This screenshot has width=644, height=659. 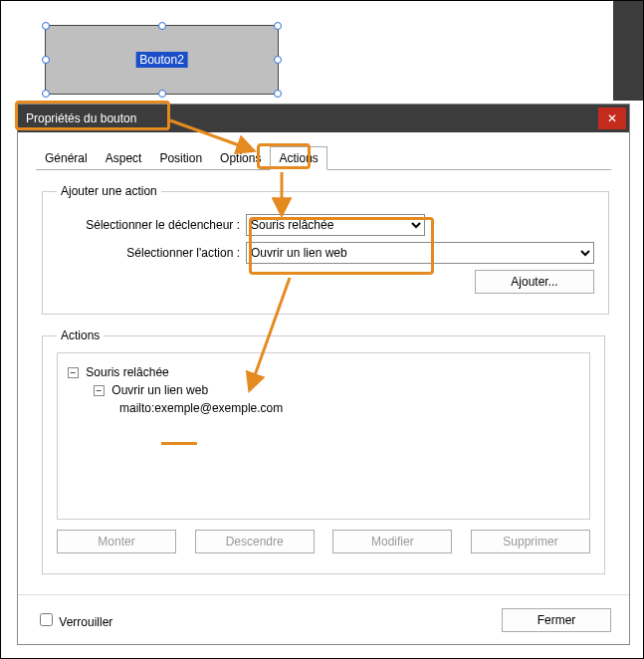 What do you see at coordinates (46, 619) in the screenshot?
I see `lock-checkbox` at bounding box center [46, 619].